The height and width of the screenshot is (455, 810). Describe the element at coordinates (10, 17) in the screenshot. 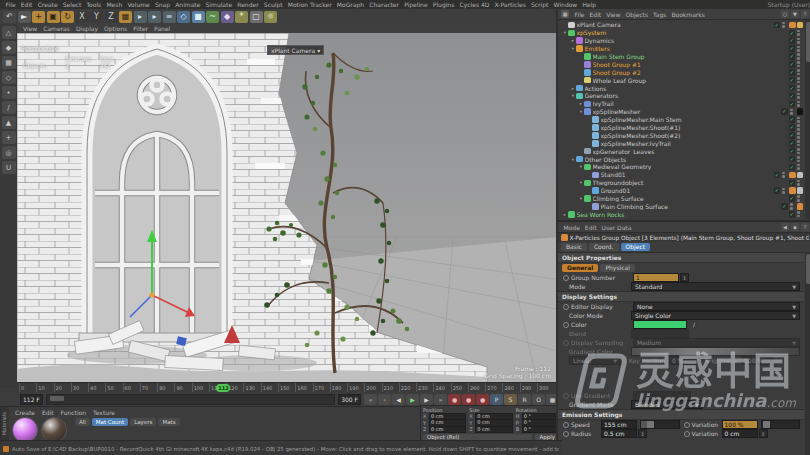

I see `undo-icon: ↶` at that location.